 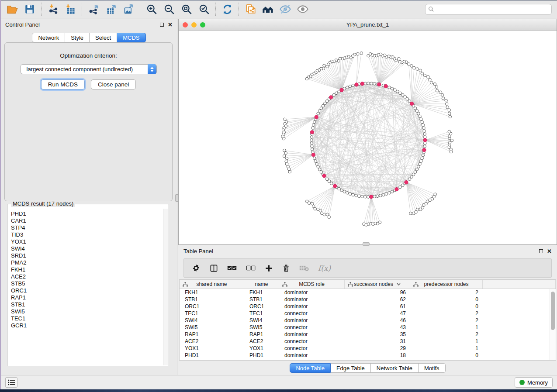 I want to click on import-table-button, so click(x=70, y=9).